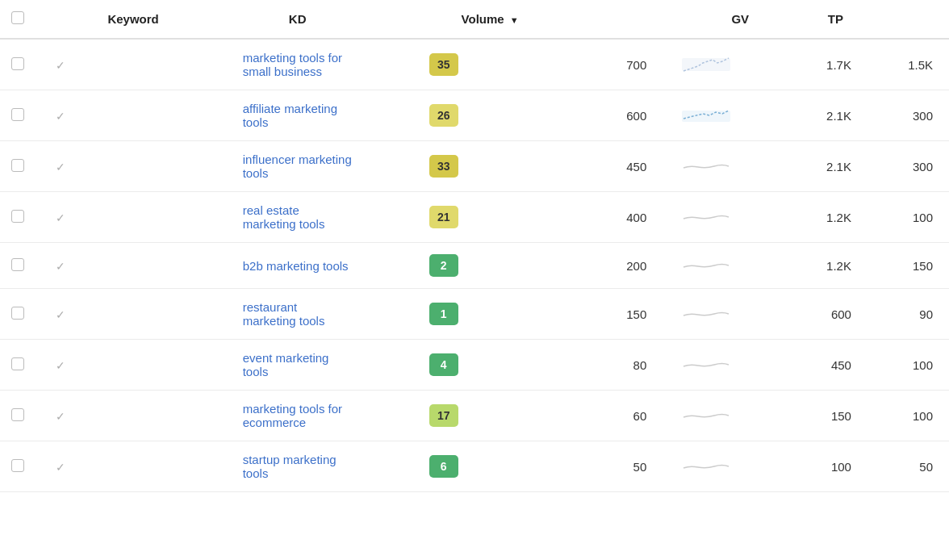 The height and width of the screenshot is (560, 949). I want to click on tp-cell: 100, so click(904, 416).